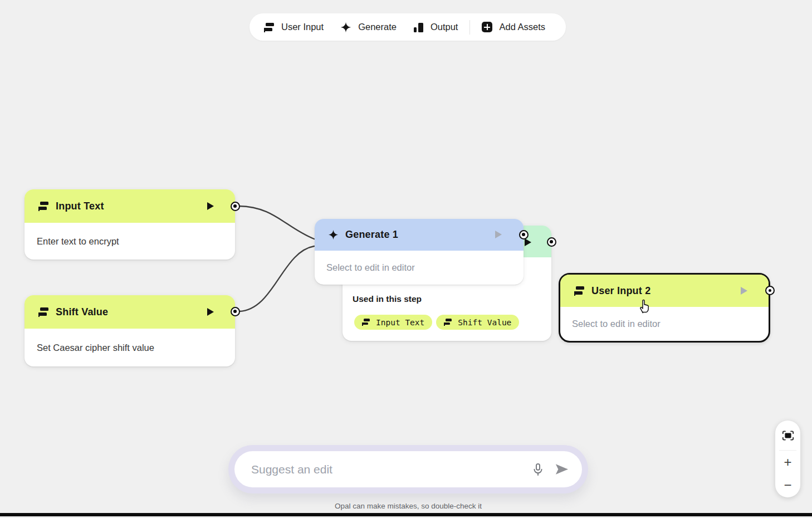 This screenshot has width=812, height=518. What do you see at coordinates (130, 224) in the screenshot?
I see `node-input-text: Input Text Enter text to encrypt` at bounding box center [130, 224].